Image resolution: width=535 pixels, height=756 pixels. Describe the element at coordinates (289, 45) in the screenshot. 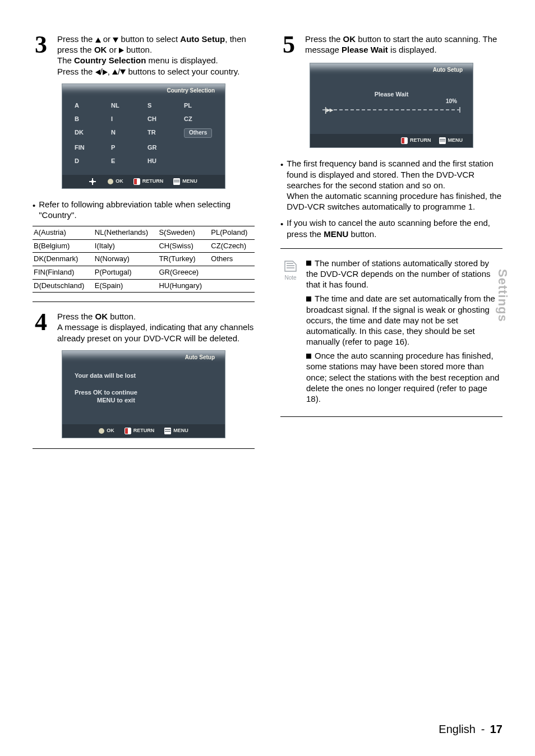

I see `step-5-number: 5` at that location.